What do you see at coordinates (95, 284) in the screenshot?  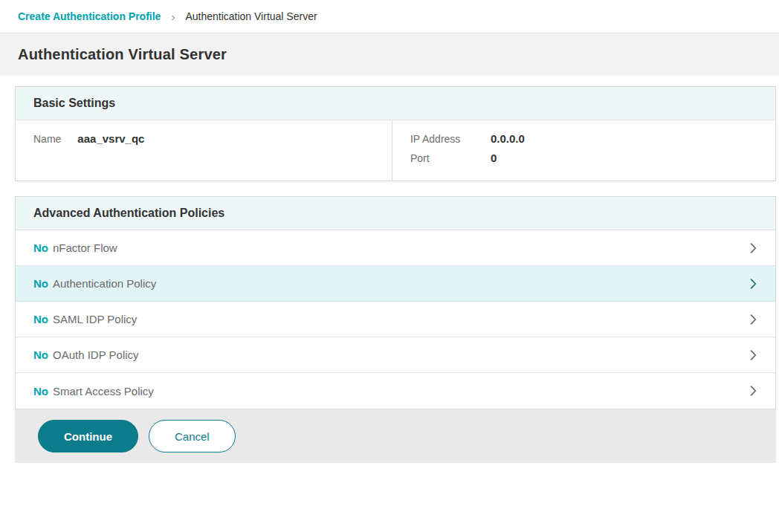 I see `policy-row-text: NoAuthentication Policy` at bounding box center [95, 284].